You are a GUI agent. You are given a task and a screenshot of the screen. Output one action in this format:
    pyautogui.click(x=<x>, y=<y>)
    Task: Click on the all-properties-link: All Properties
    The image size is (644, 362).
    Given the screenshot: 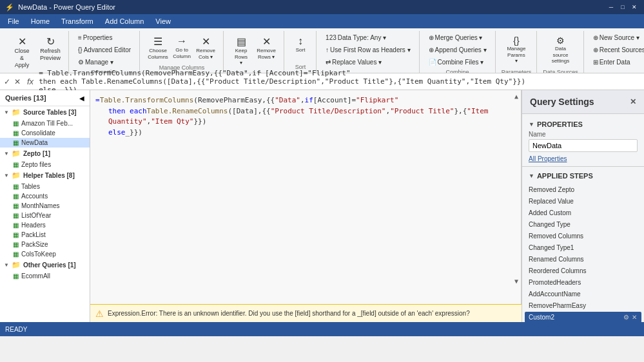 What is the action you would take?
    pyautogui.click(x=548, y=158)
    